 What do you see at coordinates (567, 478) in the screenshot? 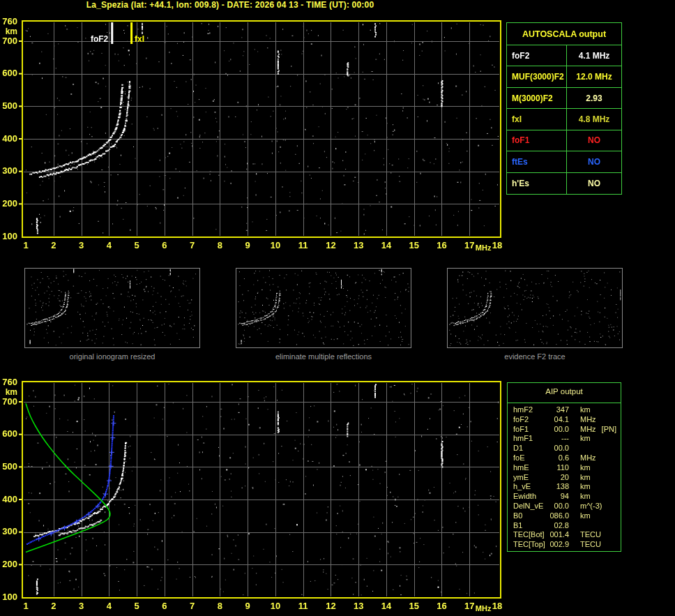
I see `aip-row: ymE20km` at bounding box center [567, 478].